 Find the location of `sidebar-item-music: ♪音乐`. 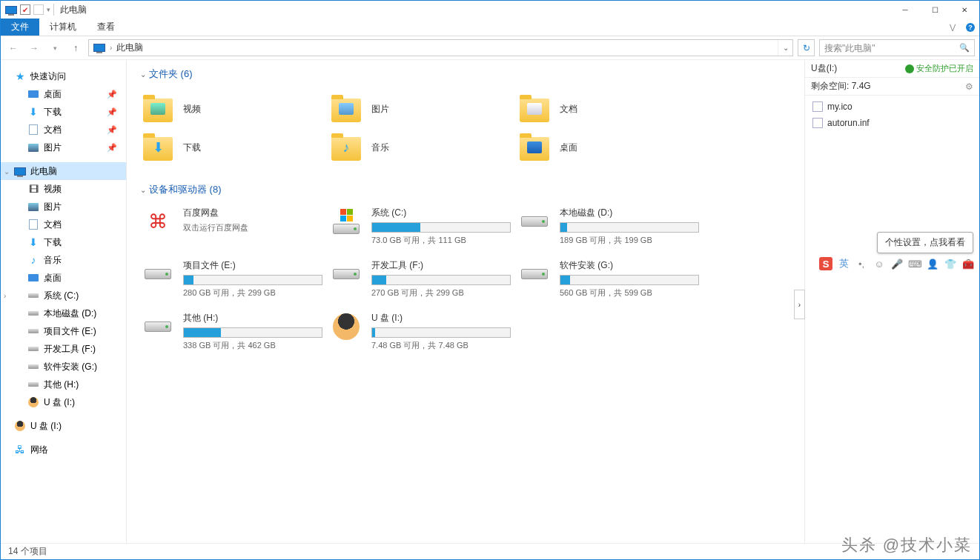

sidebar-item-music: ♪音乐 is located at coordinates (64, 260).